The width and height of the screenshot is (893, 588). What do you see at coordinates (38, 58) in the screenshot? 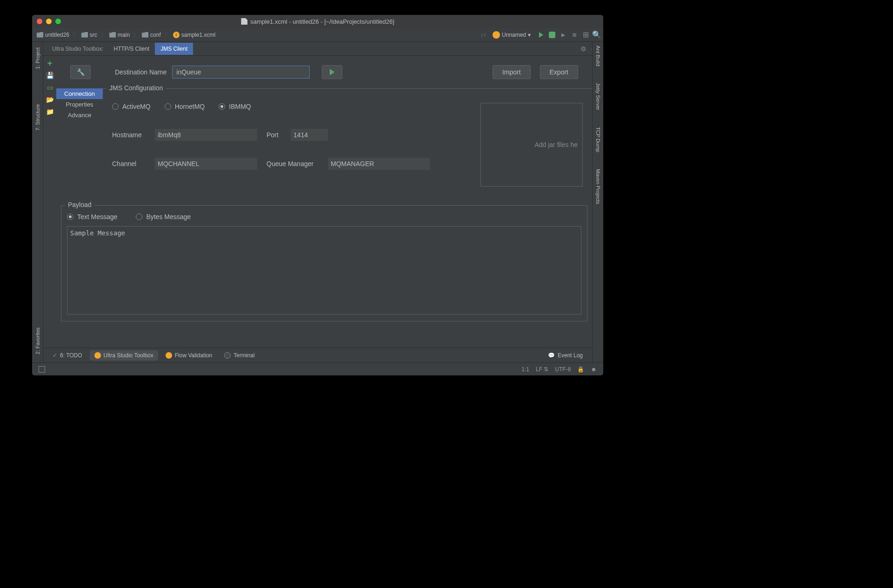
I see `sidebar-project: 1: Project` at bounding box center [38, 58].